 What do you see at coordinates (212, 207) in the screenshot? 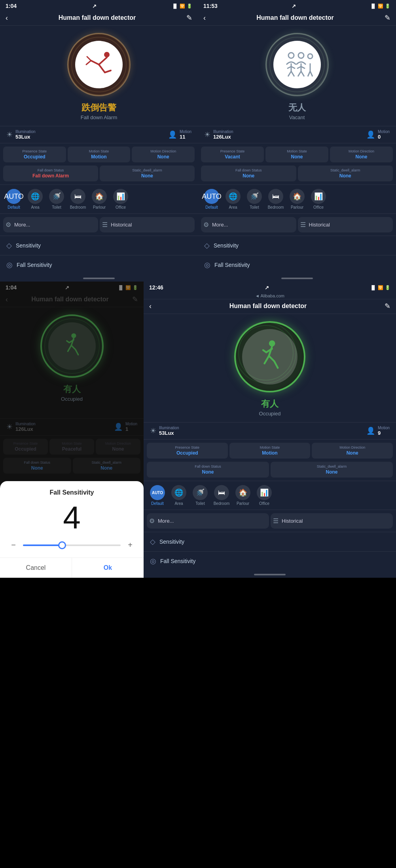
I see `scene-default-label-tr: Default` at bounding box center [212, 207].